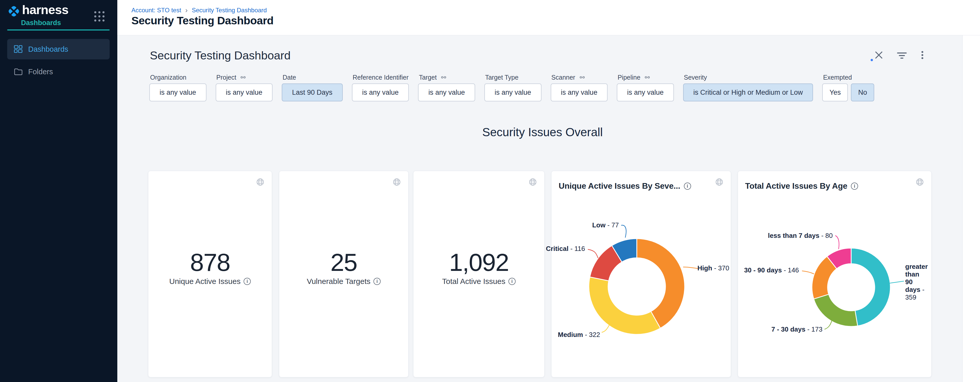 The height and width of the screenshot is (382, 980). I want to click on harness-logo-text: harness, so click(45, 10).